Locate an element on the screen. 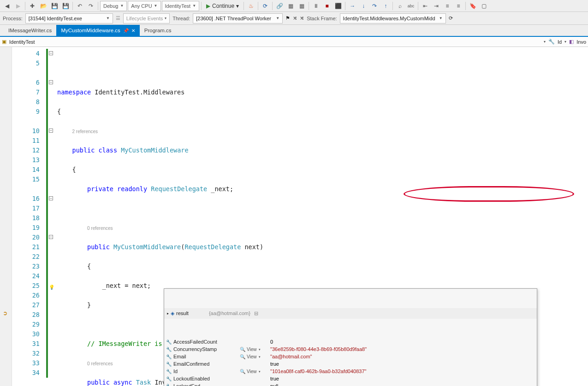 Image resolution: width=588 pixels, height=386 pixels. lifecycle-dropdown: Lifecycle Events▾ is located at coordinates (147, 18).